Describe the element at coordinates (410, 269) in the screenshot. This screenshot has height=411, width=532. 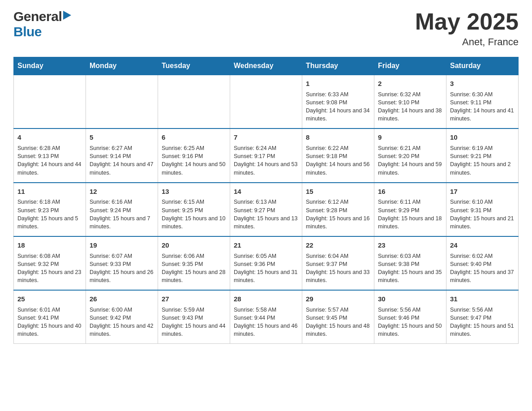
I see `day-info: Sunrise: 6:03 AMSunset: 9:38 PMDaylight:…` at that location.